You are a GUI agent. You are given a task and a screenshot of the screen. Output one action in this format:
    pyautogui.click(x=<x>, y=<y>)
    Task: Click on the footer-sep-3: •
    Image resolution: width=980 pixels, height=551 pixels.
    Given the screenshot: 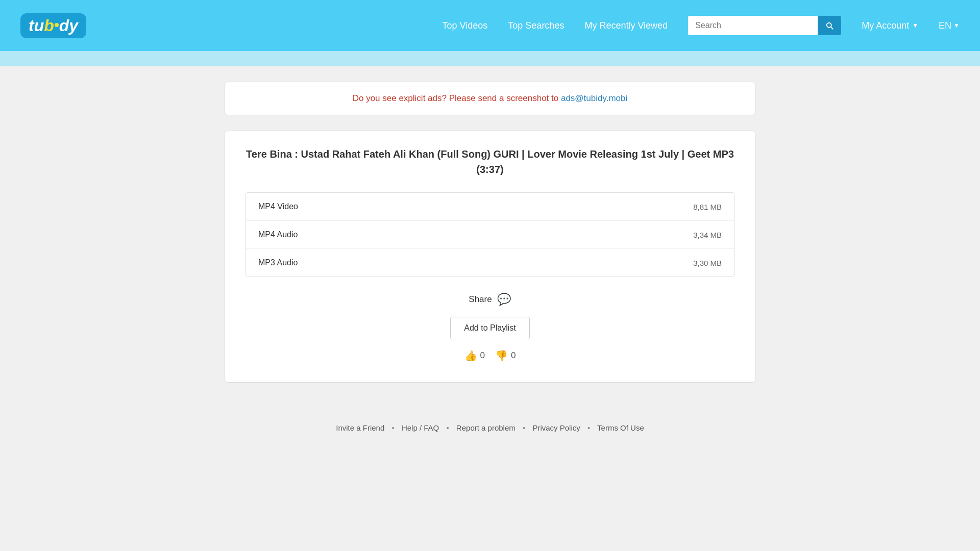 What is the action you would take?
    pyautogui.click(x=524, y=428)
    